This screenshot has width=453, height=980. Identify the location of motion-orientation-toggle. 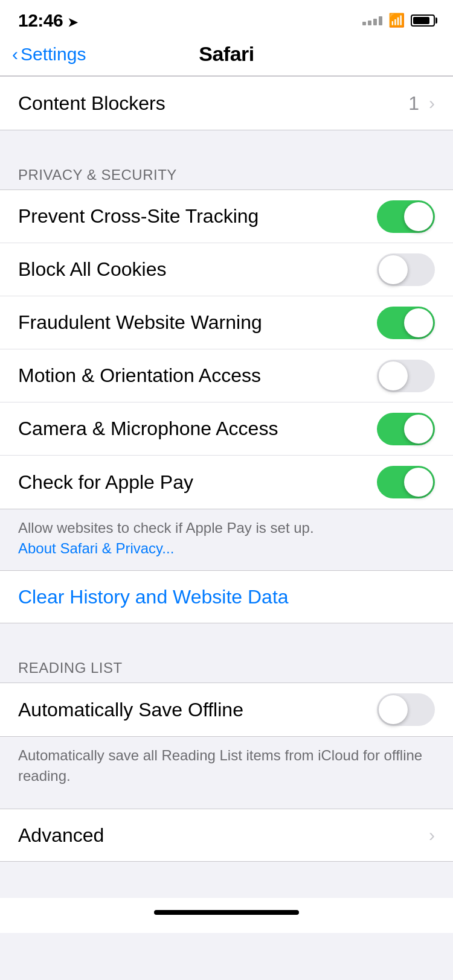
(406, 376).